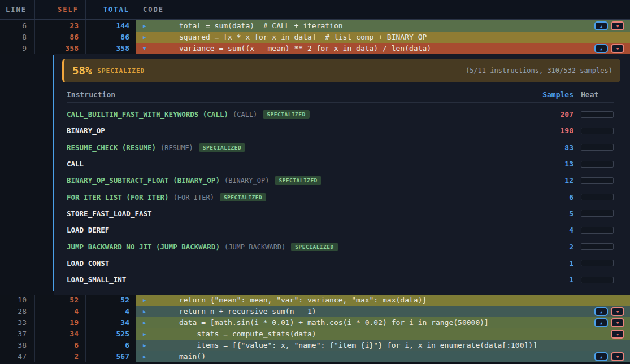 This screenshot has width=630, height=364. Describe the element at coordinates (303, 263) in the screenshot. I see `instruction-name: LOAD_CONSTSPECIALIZED` at that location.